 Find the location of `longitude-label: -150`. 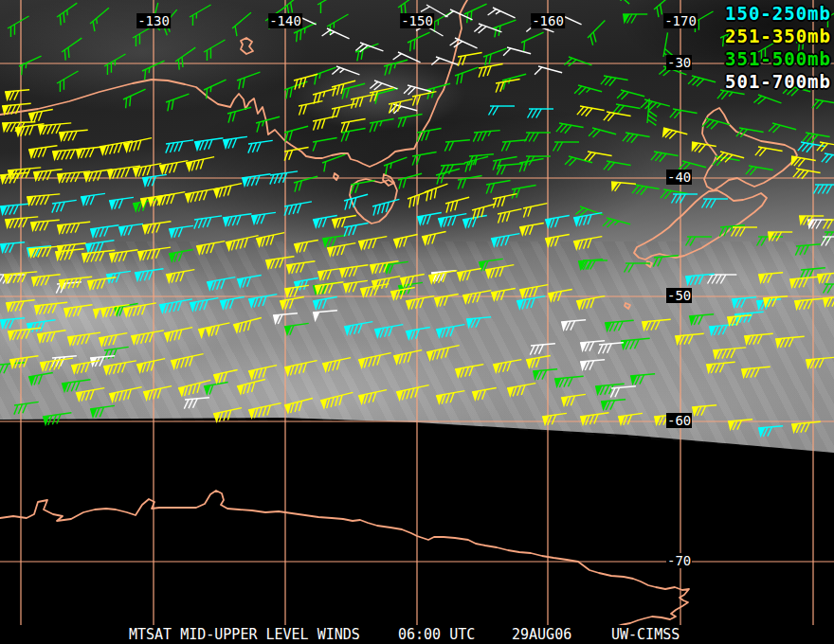

longitude-label: -150 is located at coordinates (417, 21).